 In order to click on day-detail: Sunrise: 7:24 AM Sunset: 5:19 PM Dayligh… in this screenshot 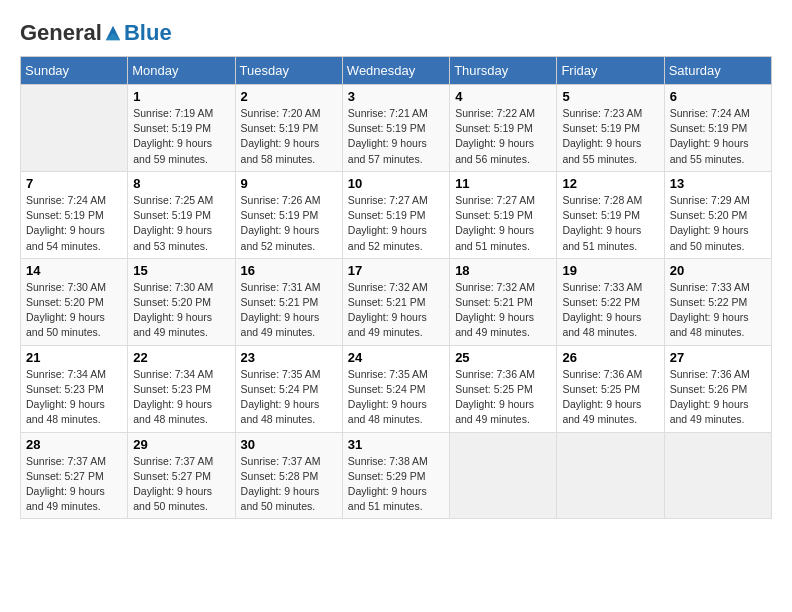, I will do `click(718, 136)`.